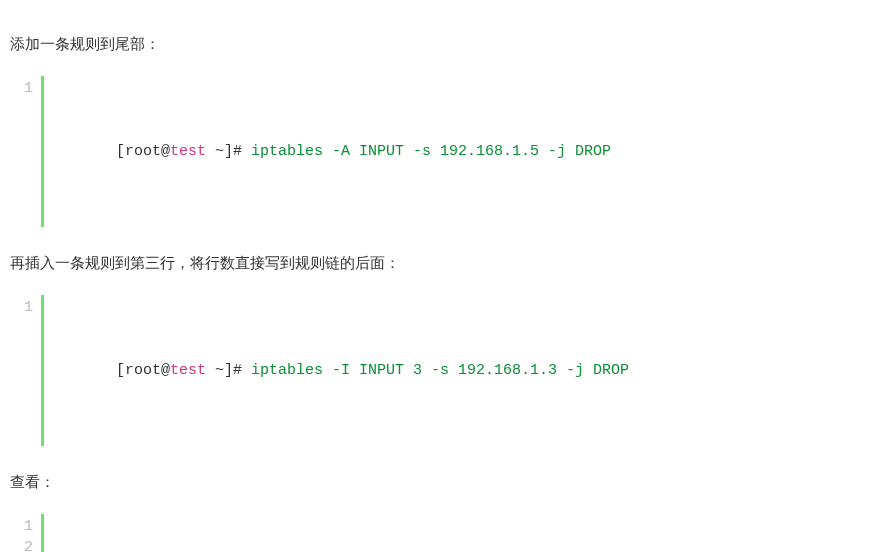 The image size is (875, 552). What do you see at coordinates (24, 544) in the screenshot?
I see `line-number: 2` at bounding box center [24, 544].